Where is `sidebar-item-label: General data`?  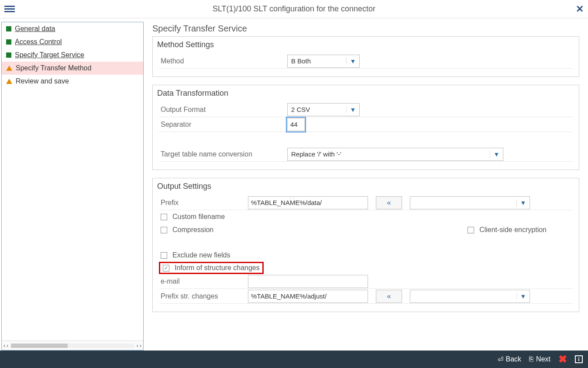
sidebar-item-label: General data is located at coordinates (35, 29).